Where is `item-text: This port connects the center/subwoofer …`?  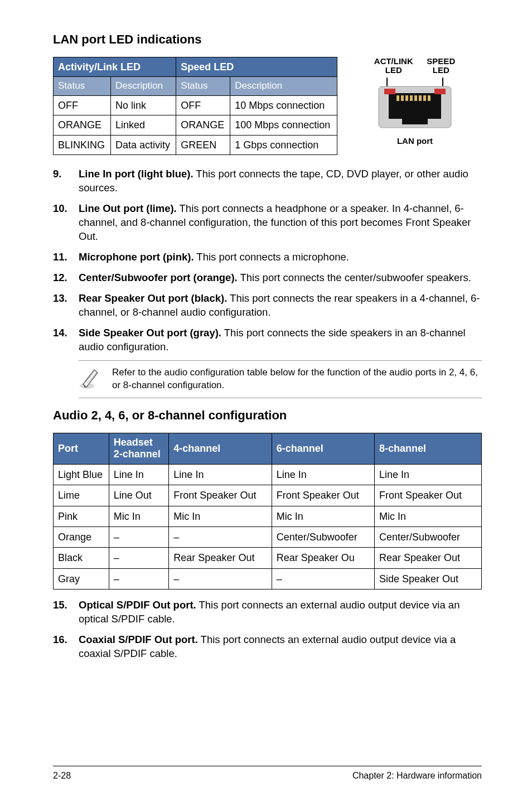 item-text: This port connects the center/subwoofer … is located at coordinates (355, 278).